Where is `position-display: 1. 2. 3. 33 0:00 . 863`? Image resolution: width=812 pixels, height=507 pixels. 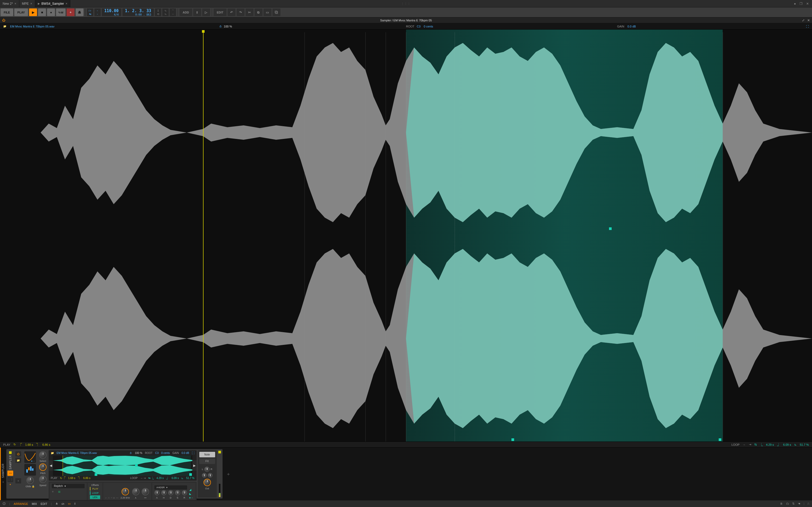 position-display: 1. 2. 3. 33 0:00 . 863 is located at coordinates (138, 12).